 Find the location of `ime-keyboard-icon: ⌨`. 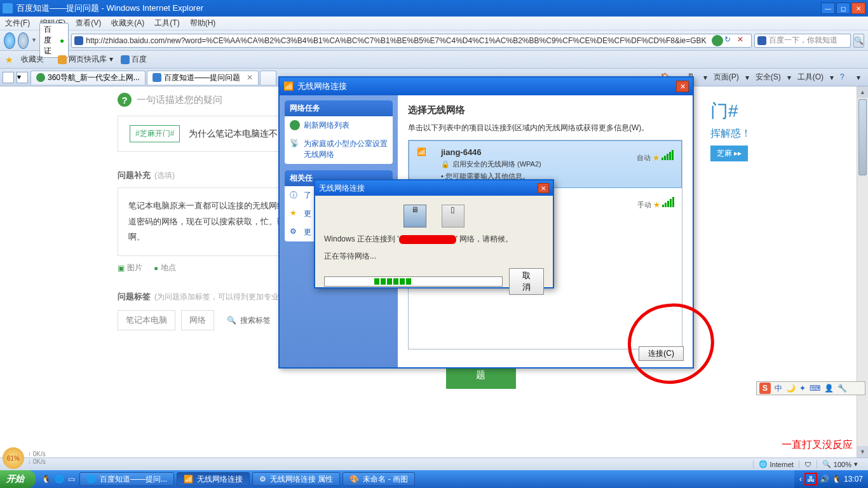

ime-keyboard-icon: ⌨ is located at coordinates (815, 388).